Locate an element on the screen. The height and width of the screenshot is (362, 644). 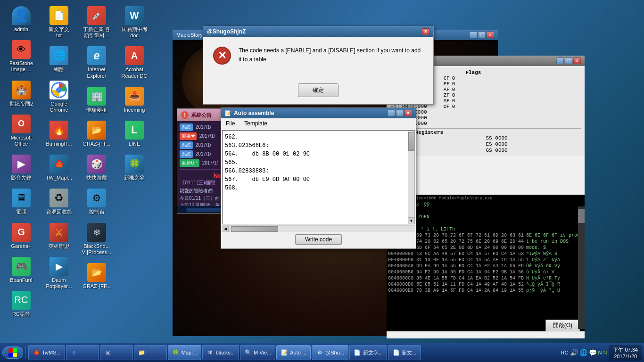
mem-scrollbar is located at coordinates (581, 268).